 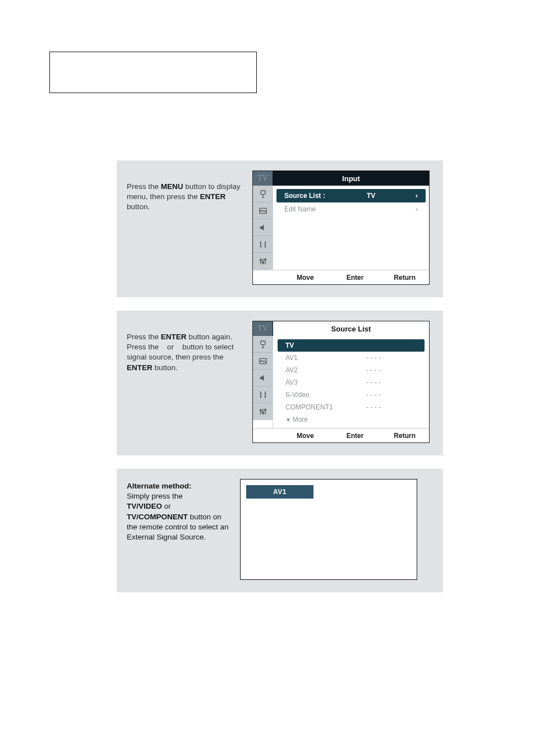 I want to click on src-name: TV, so click(x=319, y=345).